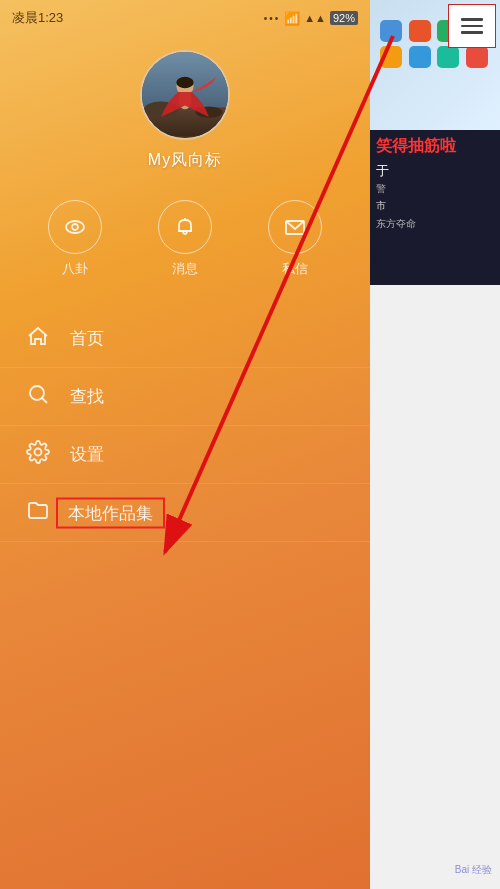  Describe the element at coordinates (38, 18) in the screenshot. I see `status-time: 凌晨1:23` at that location.